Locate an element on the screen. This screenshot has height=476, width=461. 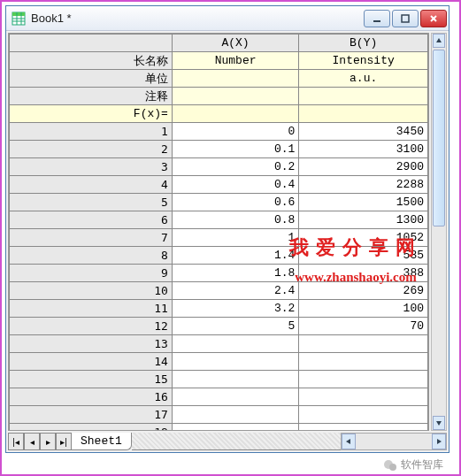
cell: 2900 is located at coordinates (364, 167).